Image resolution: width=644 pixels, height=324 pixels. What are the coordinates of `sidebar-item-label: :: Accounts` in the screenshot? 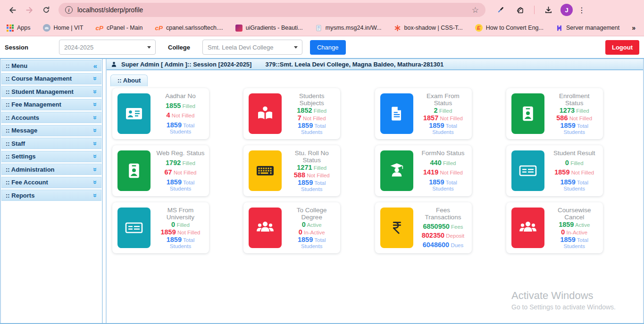 It's located at (23, 118).